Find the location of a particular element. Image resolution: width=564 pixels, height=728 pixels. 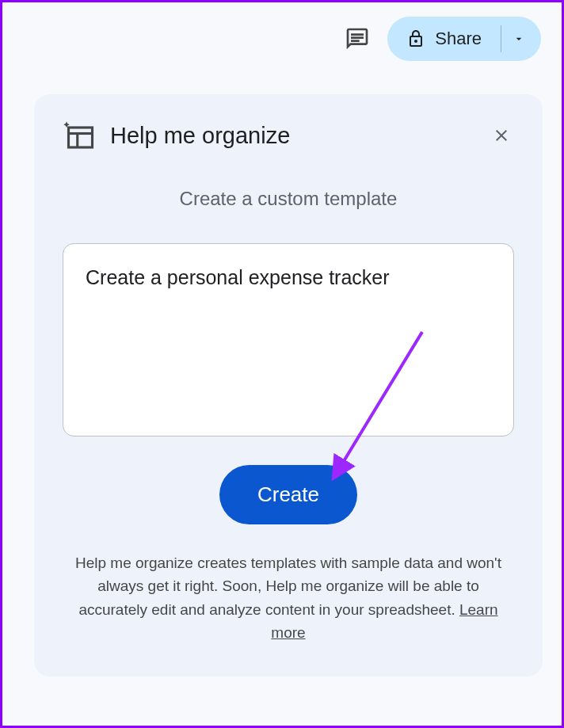

footer-text: Help me organize creates templates with … is located at coordinates (288, 598).